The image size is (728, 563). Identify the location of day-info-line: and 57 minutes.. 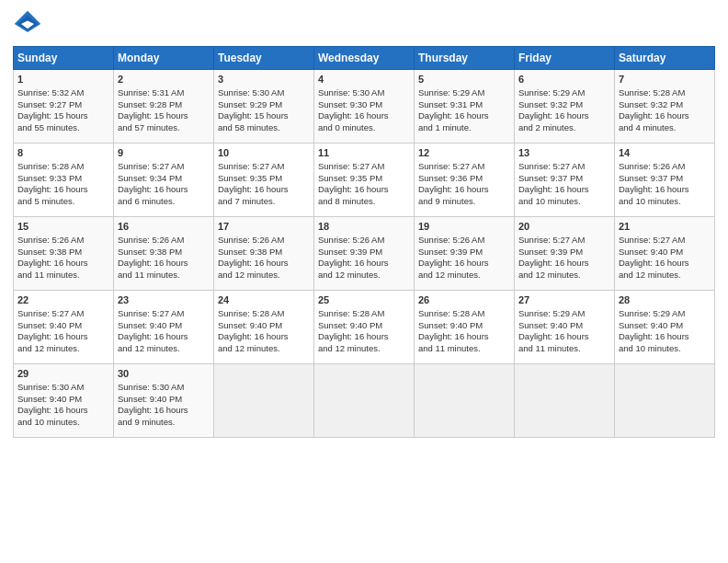
(164, 129).